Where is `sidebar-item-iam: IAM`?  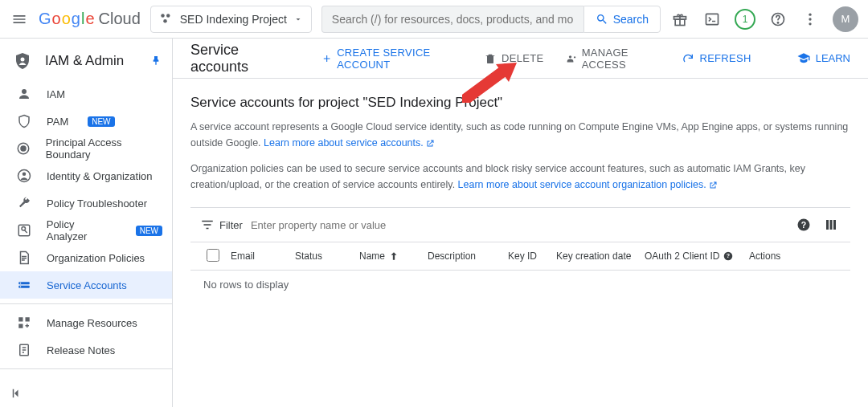
sidebar-item-iam: IAM is located at coordinates (86, 94).